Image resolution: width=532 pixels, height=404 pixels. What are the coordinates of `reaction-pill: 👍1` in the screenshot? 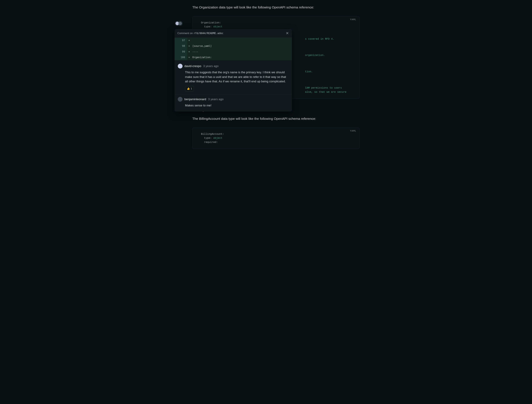 It's located at (190, 89).